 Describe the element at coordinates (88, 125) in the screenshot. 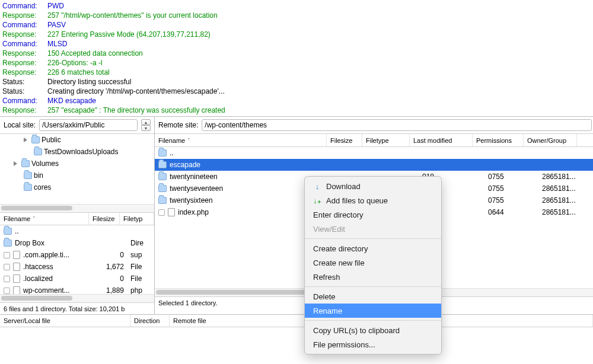

I see `local-site-path-input: /Users/axkim/Public` at that location.